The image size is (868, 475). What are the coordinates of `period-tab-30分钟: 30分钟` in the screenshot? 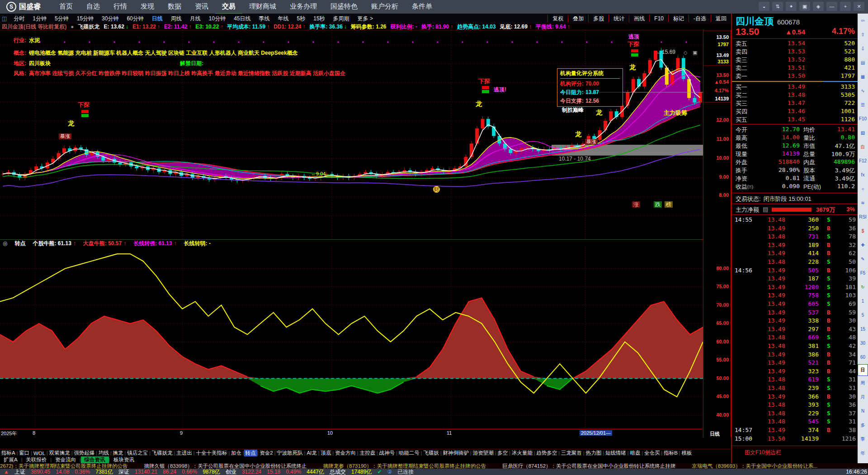 It's located at (110, 19).